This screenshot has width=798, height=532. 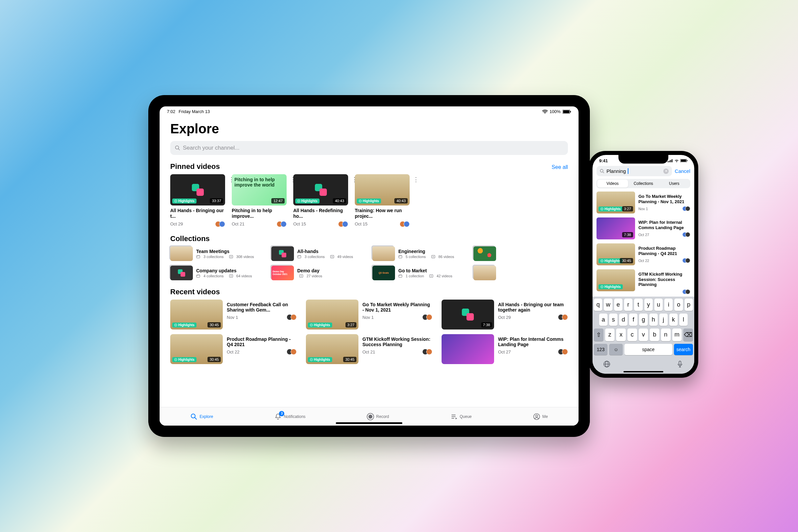 What do you see at coordinates (321, 201) in the screenshot?
I see `video-card: Highlights40:43All Hands - Redefining ho…` at bounding box center [321, 201].